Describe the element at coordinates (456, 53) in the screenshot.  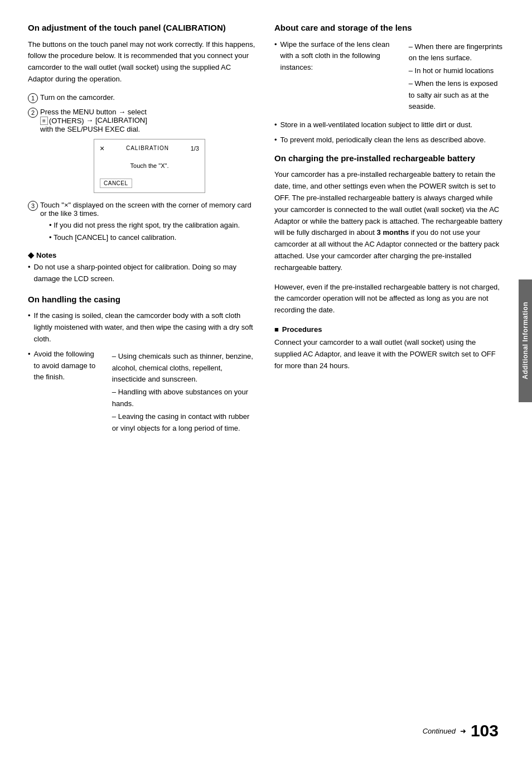
I see `lens-dash-1: When there are fingerprints on the lens …` at that location.